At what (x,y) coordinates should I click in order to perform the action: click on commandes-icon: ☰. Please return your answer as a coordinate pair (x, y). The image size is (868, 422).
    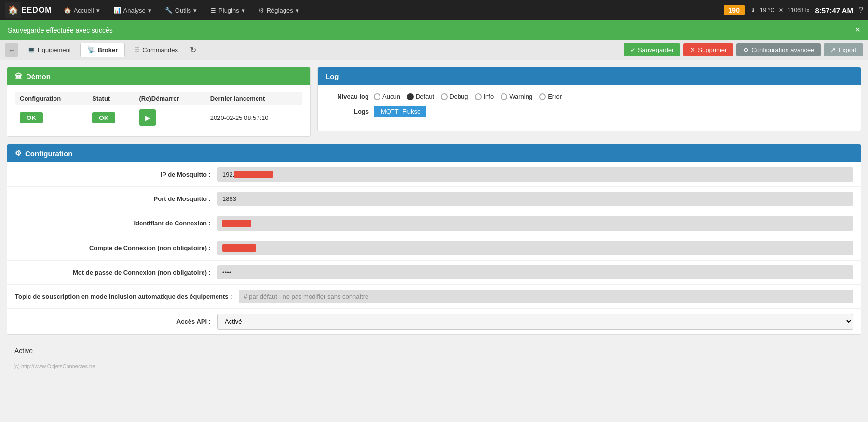
    Looking at the image, I should click on (137, 50).